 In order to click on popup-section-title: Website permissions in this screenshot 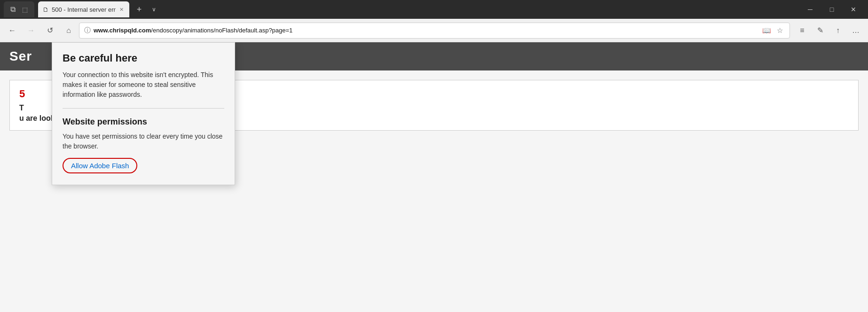, I will do `click(143, 122)`.